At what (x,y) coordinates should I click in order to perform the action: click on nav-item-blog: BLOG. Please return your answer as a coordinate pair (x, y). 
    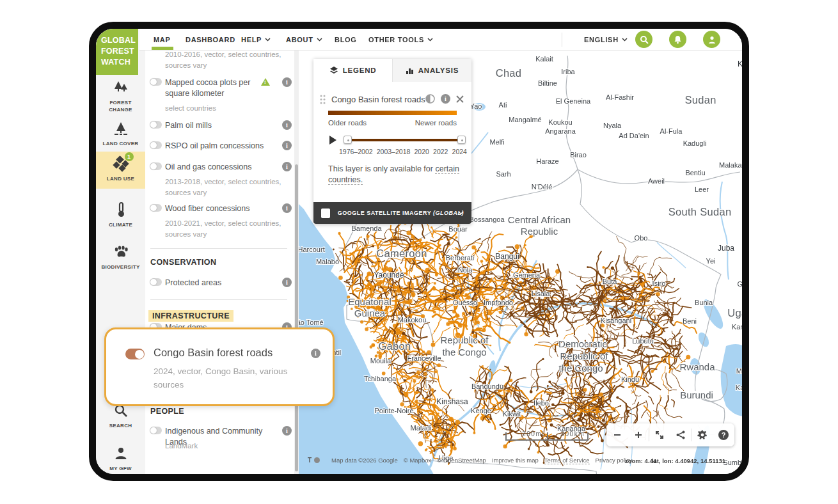
    Looking at the image, I should click on (345, 40).